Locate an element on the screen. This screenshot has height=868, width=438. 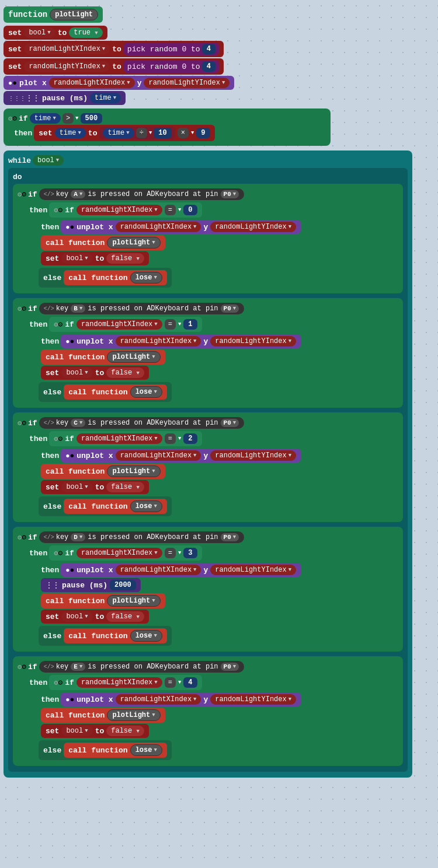
gear-icon-a: ⚙ is located at coordinates (22, 194).